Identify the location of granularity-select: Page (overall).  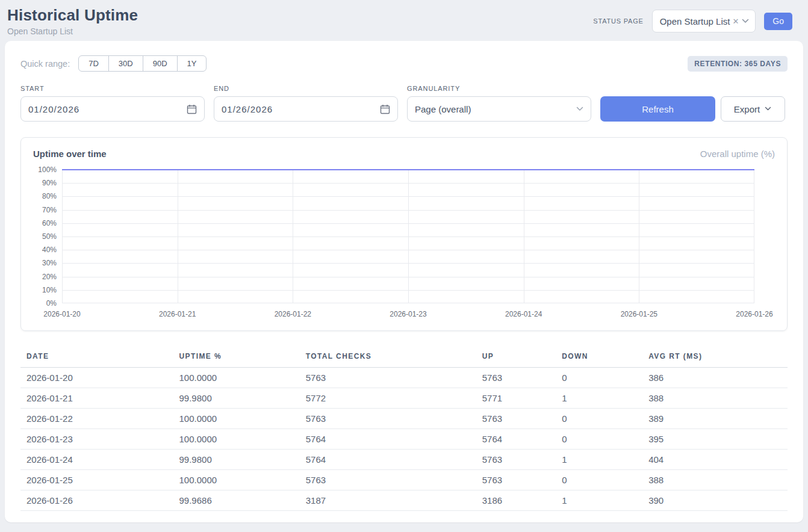
(499, 109).